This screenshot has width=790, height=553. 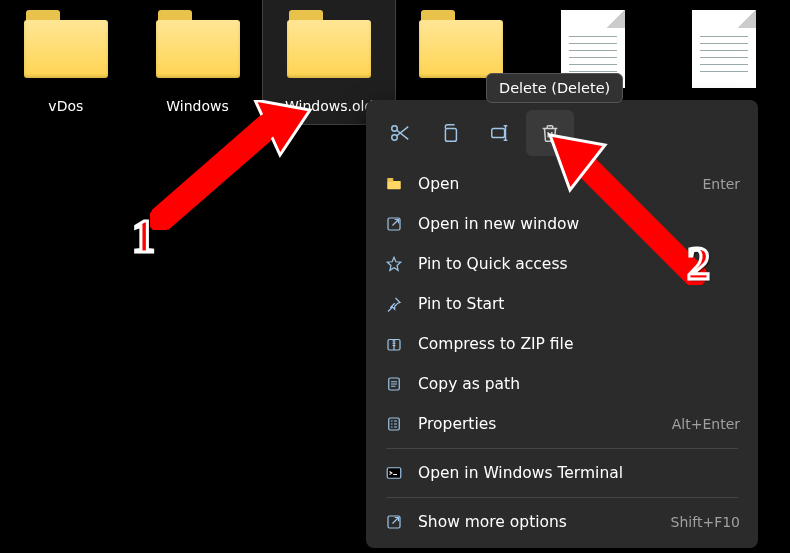 What do you see at coordinates (394, 424) in the screenshot?
I see `properties-icon` at bounding box center [394, 424].